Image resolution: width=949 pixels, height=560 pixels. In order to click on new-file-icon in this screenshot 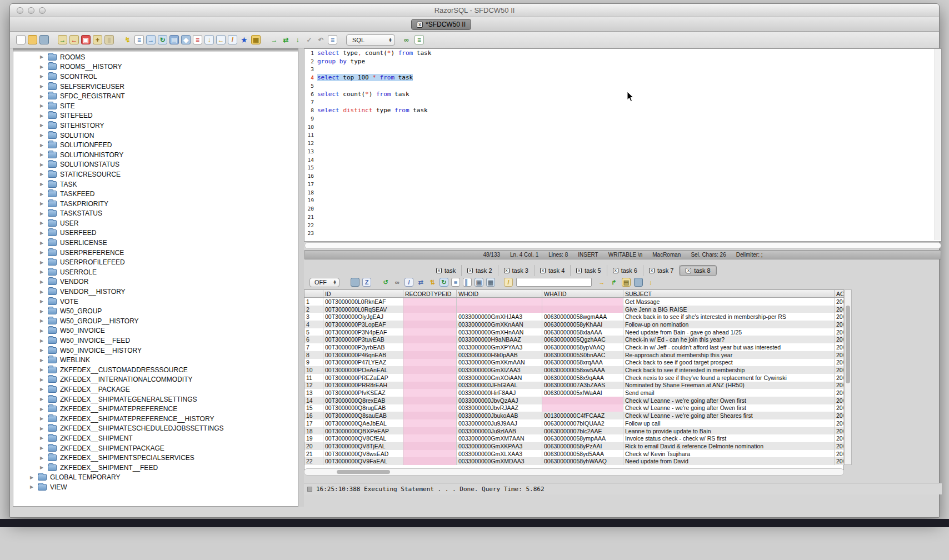, I will do `click(21, 40)`.